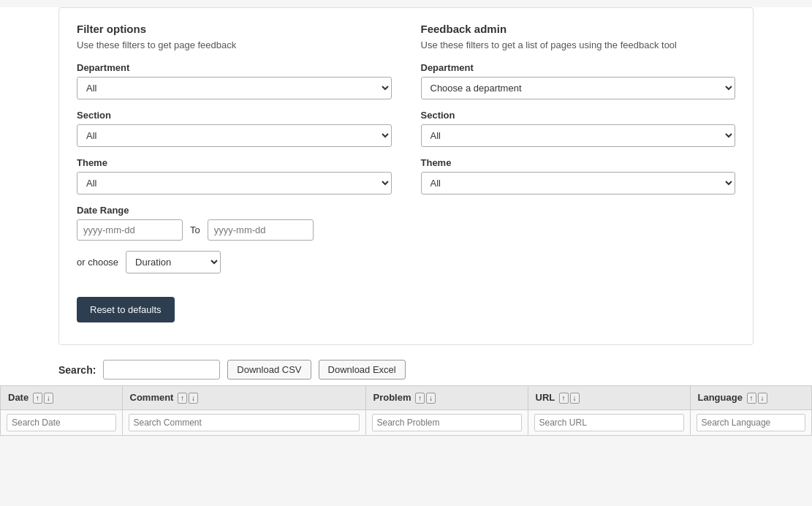 Image resolution: width=812 pixels, height=506 pixels. I want to click on duration-select: Duration, so click(173, 262).